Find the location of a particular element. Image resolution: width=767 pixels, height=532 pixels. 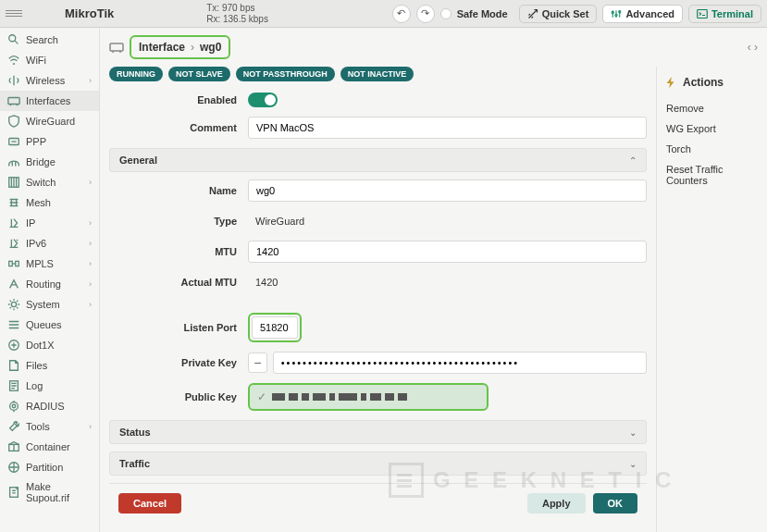

sidebar-item-tools: Tools› is located at coordinates (50, 427).